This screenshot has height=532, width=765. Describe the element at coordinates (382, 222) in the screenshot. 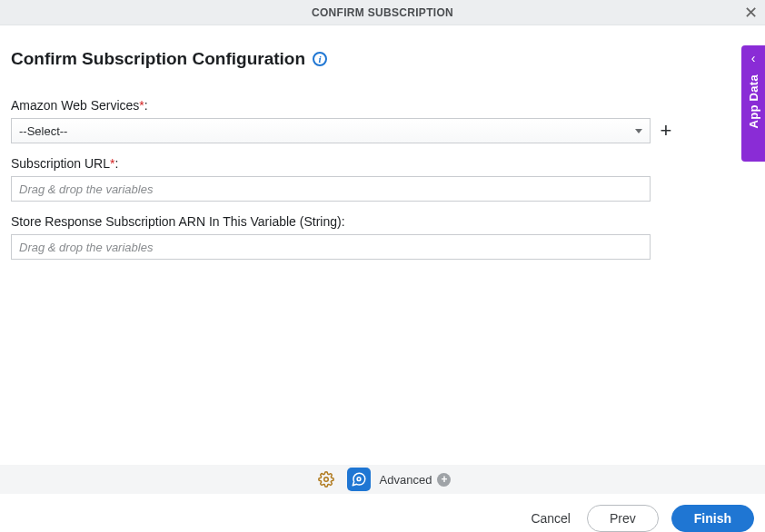

I see `store-arn-label: Store Response Subscription ARN In This …` at that location.